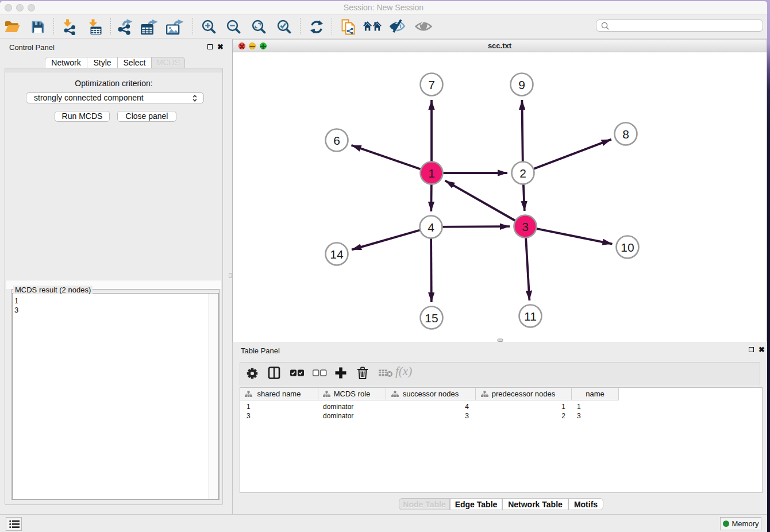 Image resolution: width=770 pixels, height=532 pixels. Describe the element at coordinates (627, 247) in the screenshot. I see `svg-text: 10` at that location.